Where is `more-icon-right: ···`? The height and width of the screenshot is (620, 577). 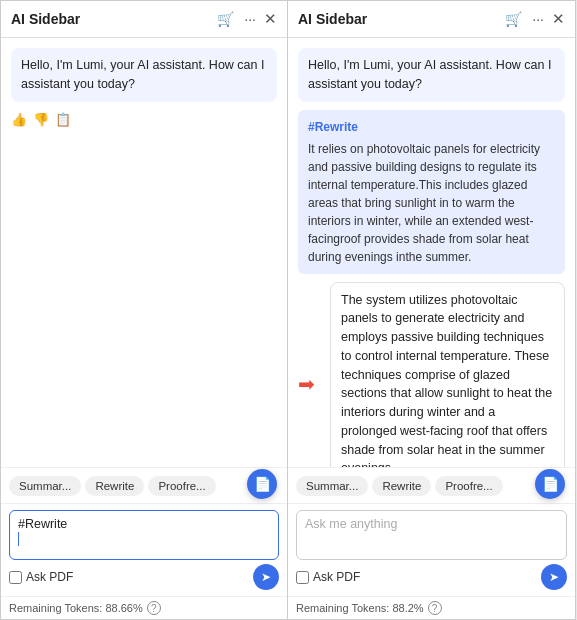
more-icon-right: ··· is located at coordinates (538, 19).